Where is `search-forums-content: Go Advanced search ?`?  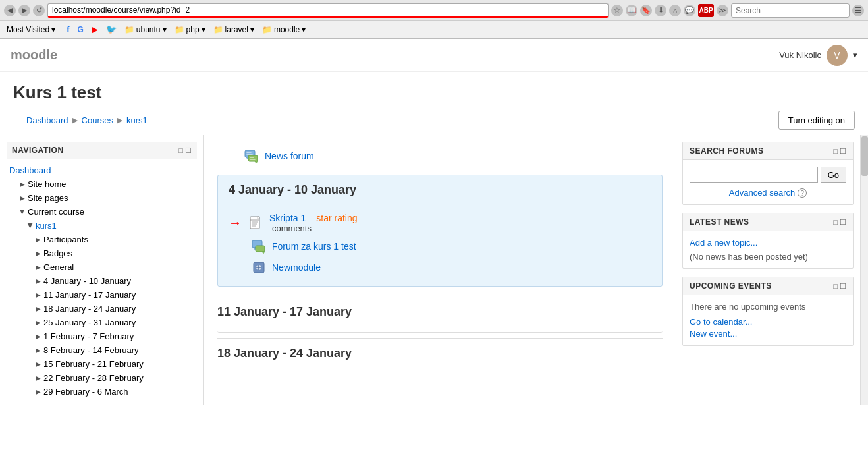
search-forums-content: Go Advanced search ? is located at coordinates (768, 182).